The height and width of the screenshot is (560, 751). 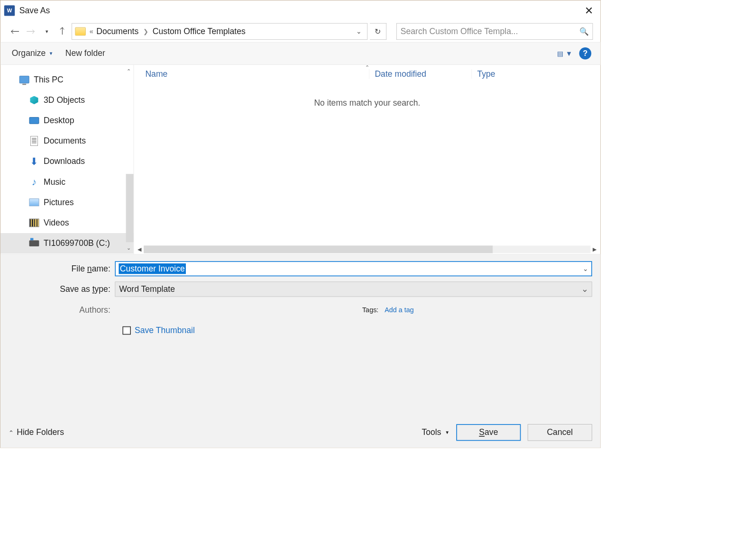 What do you see at coordinates (62, 269) in the screenshot?
I see `filename-label: File name:` at bounding box center [62, 269].